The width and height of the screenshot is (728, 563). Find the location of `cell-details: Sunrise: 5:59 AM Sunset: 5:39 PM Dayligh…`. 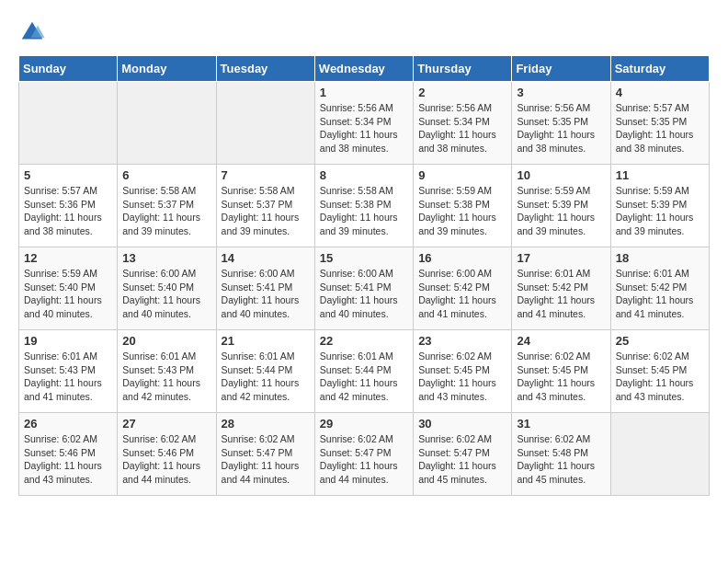

cell-details: Sunrise: 5:59 AM Sunset: 5:39 PM Dayligh… is located at coordinates (561, 212).